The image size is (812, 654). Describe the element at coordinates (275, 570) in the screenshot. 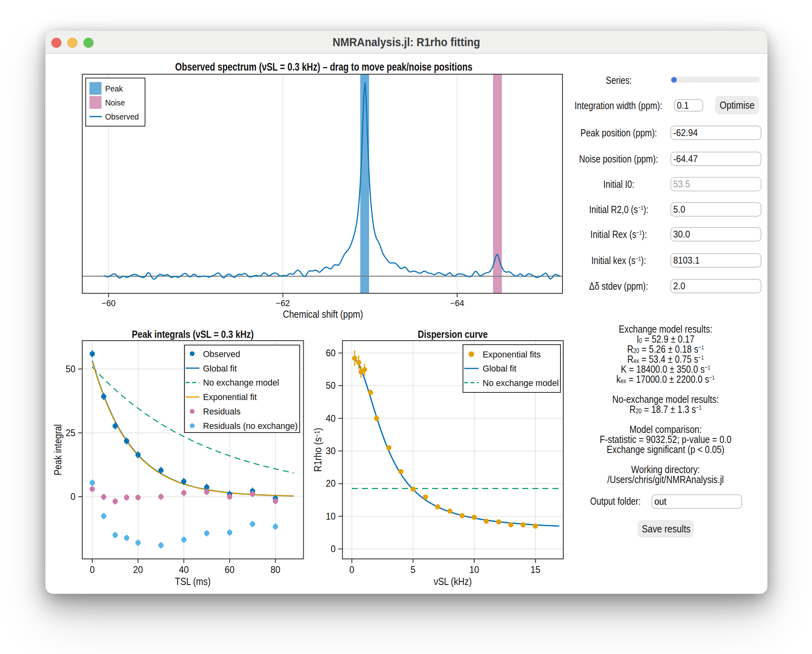

I see `svg-text: 80` at that location.